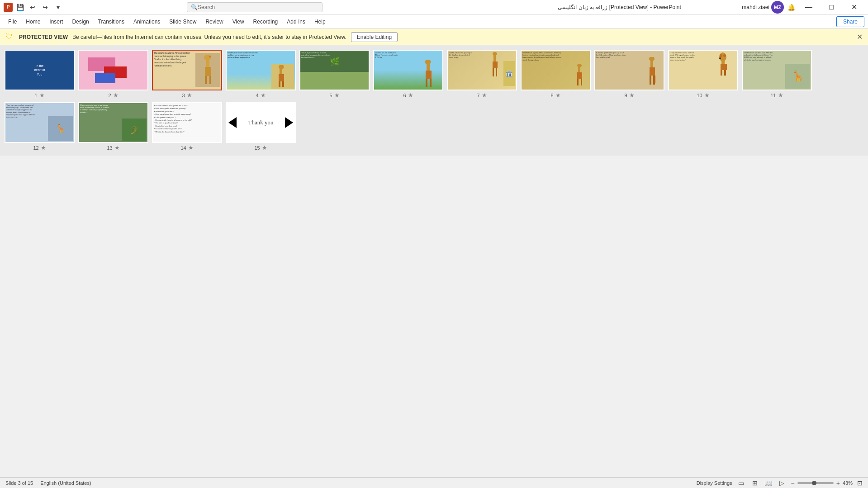  What do you see at coordinates (116, 95) in the screenshot?
I see `slide-star-2: ★` at bounding box center [116, 95].